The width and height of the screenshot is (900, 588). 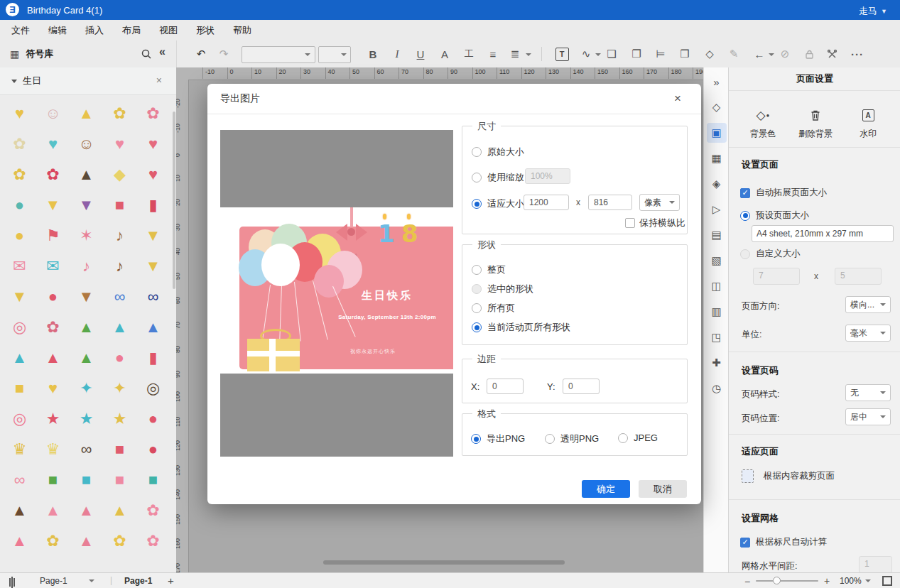 What do you see at coordinates (224, 54) in the screenshot?
I see `redo-icon: ↷` at bounding box center [224, 54].